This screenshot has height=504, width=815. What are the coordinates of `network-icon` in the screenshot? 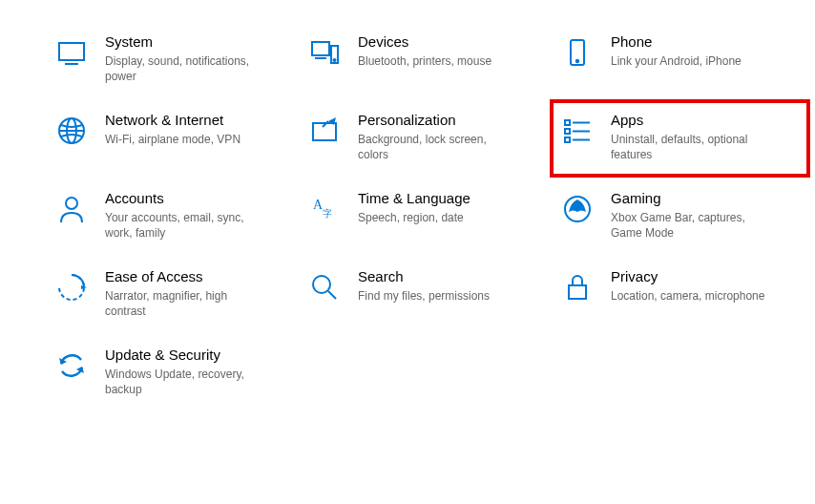 It's located at (72, 131).